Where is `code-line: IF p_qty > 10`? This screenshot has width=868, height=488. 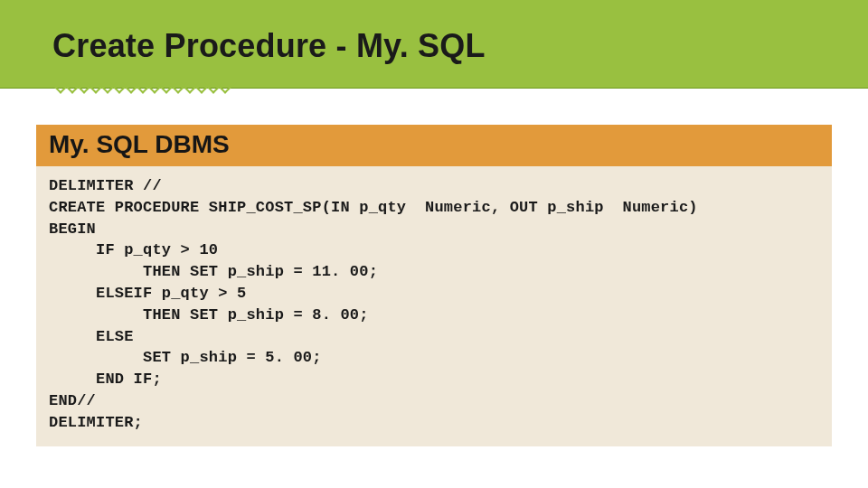
code-line: IF p_qty > 10 is located at coordinates (134, 249).